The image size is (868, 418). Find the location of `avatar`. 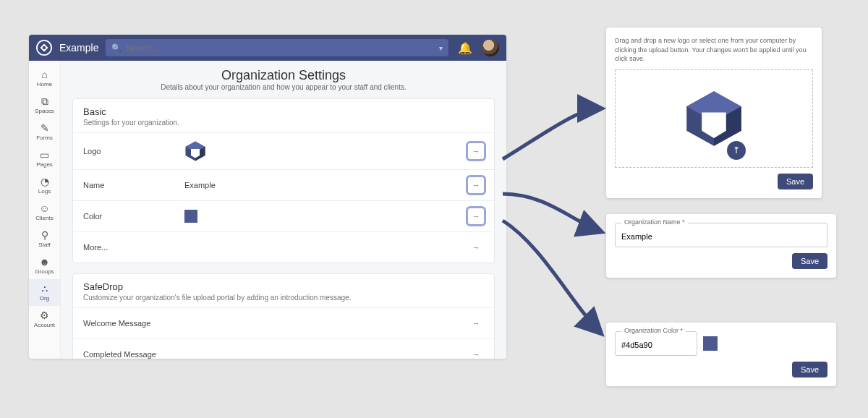

avatar is located at coordinates (490, 48).